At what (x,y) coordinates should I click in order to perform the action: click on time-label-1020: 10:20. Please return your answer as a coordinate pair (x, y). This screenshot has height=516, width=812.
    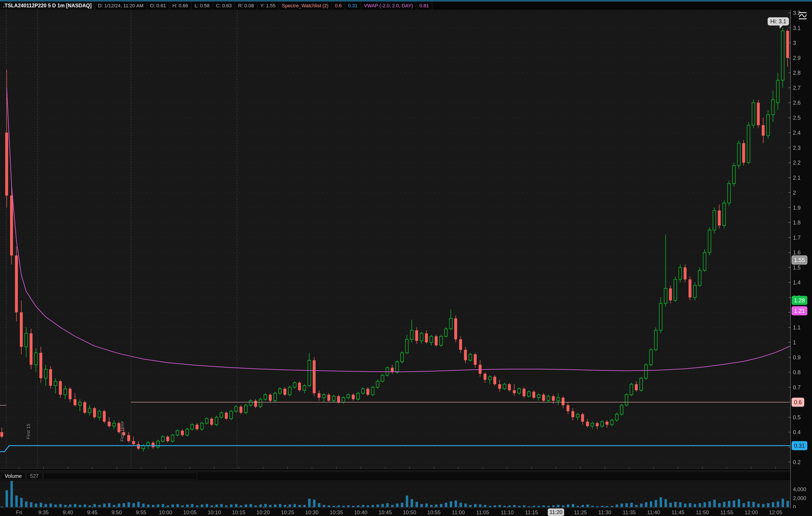
    Looking at the image, I should click on (263, 513).